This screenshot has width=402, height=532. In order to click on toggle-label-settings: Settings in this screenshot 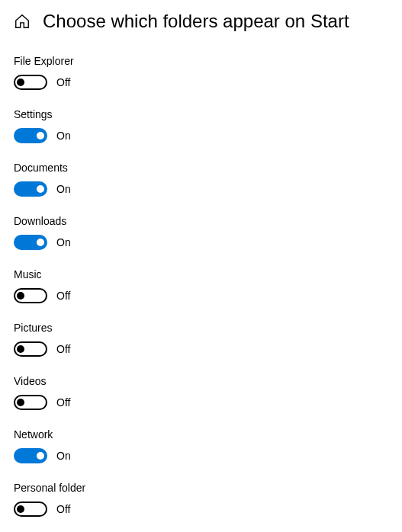, I will do `click(201, 114)`.